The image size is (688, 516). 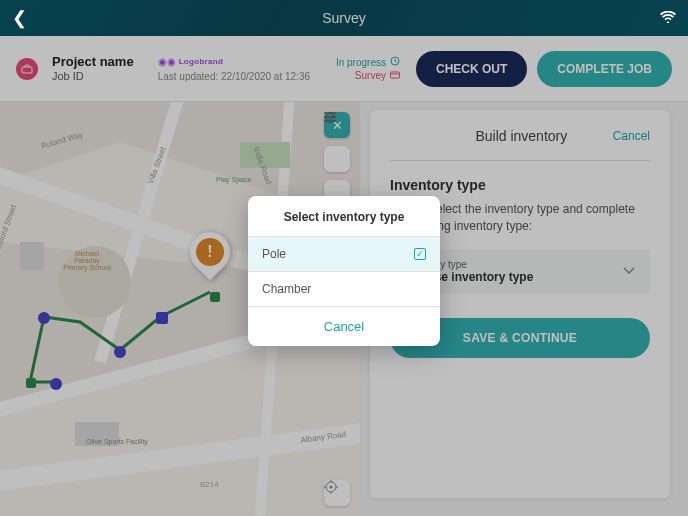 I want to click on modal-title: Select inventory type, so click(x=344, y=216).